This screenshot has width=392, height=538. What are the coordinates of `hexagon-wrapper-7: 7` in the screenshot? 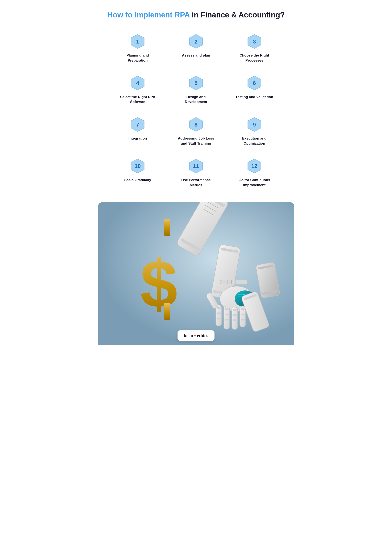 It's located at (138, 125).